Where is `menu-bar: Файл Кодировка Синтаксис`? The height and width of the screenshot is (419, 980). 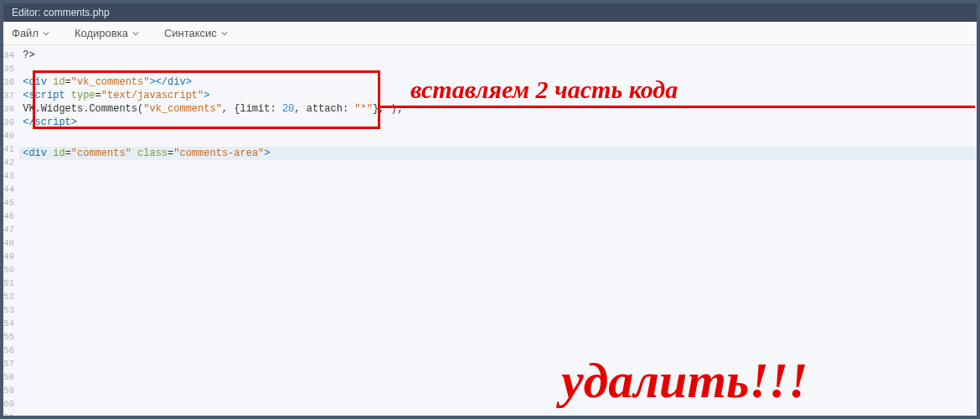
menu-bar: Файл Кодировка Синтаксис is located at coordinates (490, 34).